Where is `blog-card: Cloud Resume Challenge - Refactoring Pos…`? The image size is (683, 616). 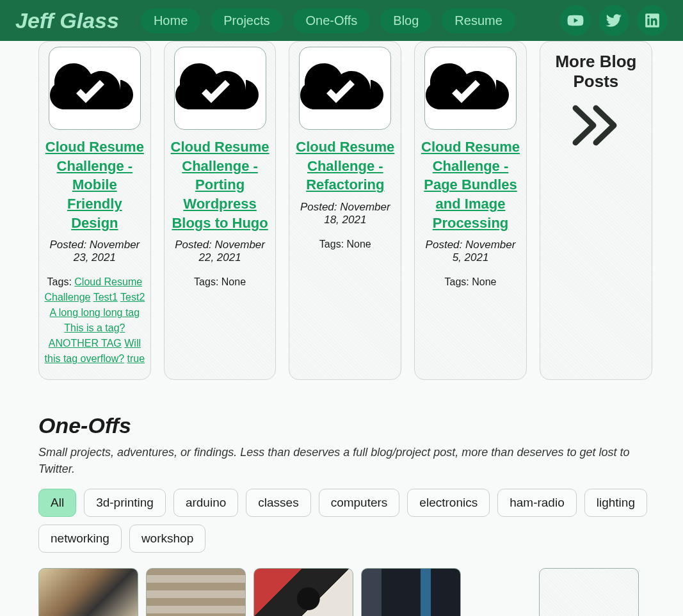 blog-card: Cloud Resume Challenge - Refactoring Pos… is located at coordinates (345, 210).